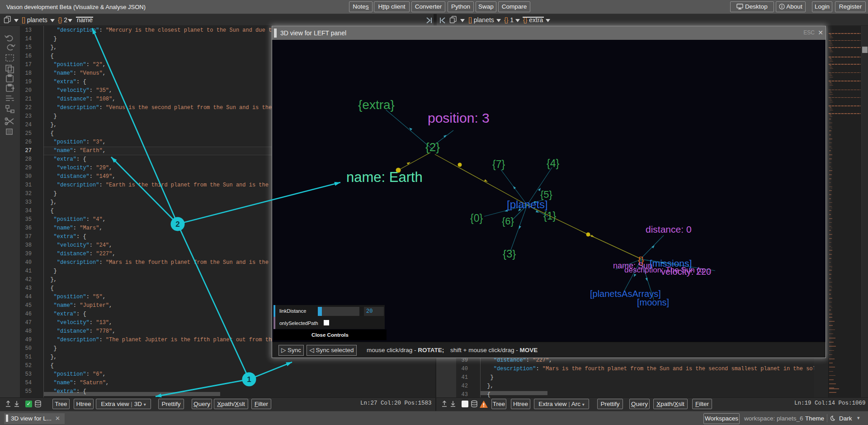 This screenshot has height=425, width=868. I want to click on svg-text: name: Earth, so click(384, 177).